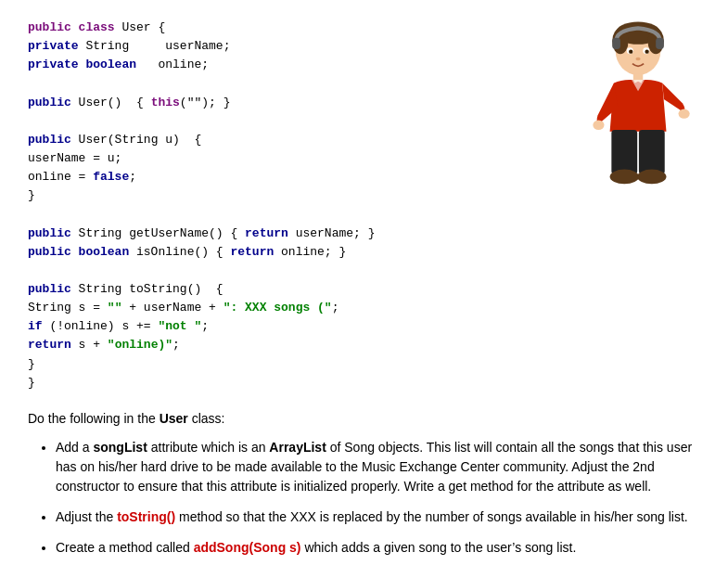 This screenshot has height=565, width=728. What do you see at coordinates (280, 327) in the screenshot?
I see `code-line: if (!online) s += "not ";` at bounding box center [280, 327].